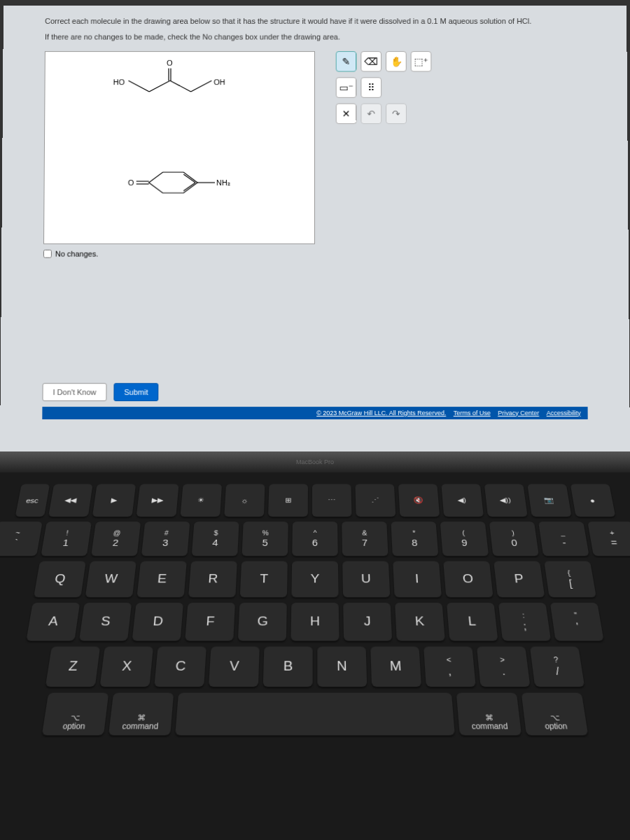  I want to click on tool-eraser: ⌫, so click(371, 62).